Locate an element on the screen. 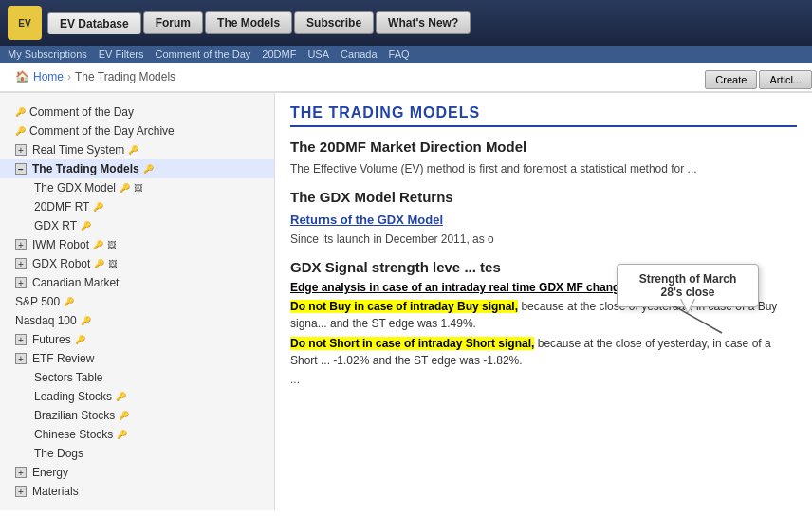 The image size is (812, 517). sidebar-item-gdx-robot: + GDX Robot 🔑 🖼 is located at coordinates (137, 264).